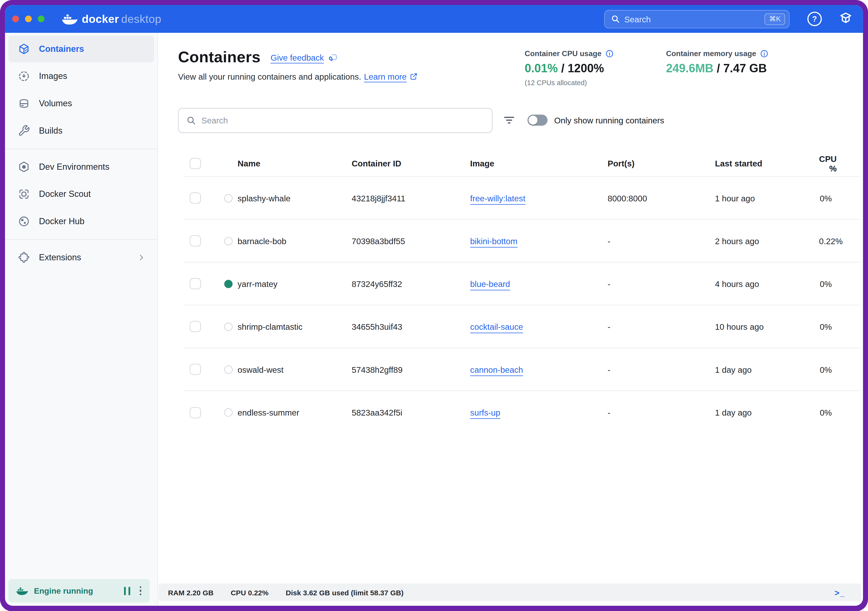 This screenshot has height=611, width=868. What do you see at coordinates (81, 76) in the screenshot?
I see `sidebar-item-images: Images` at bounding box center [81, 76].